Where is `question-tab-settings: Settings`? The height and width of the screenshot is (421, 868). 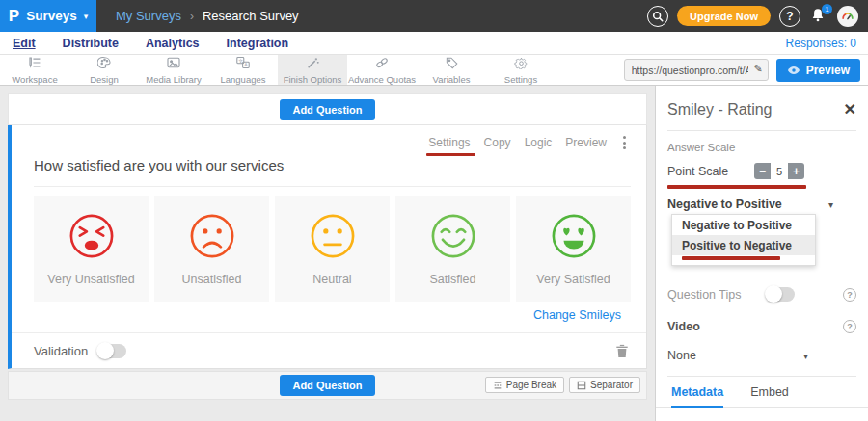 question-tab-settings: Settings is located at coordinates (449, 143).